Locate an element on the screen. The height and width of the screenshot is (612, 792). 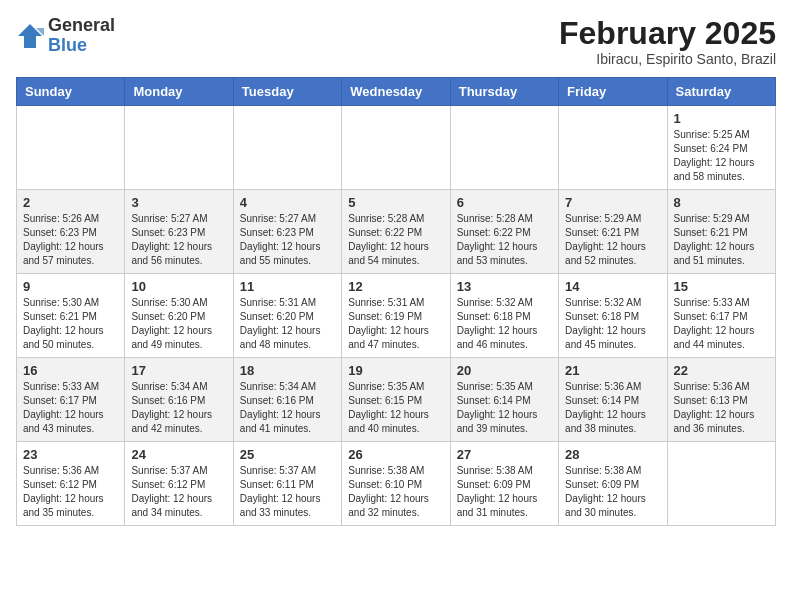
day-info: Sunrise: 5:35 AM Sunset: 6:14 PM Dayligh… is located at coordinates (504, 408).